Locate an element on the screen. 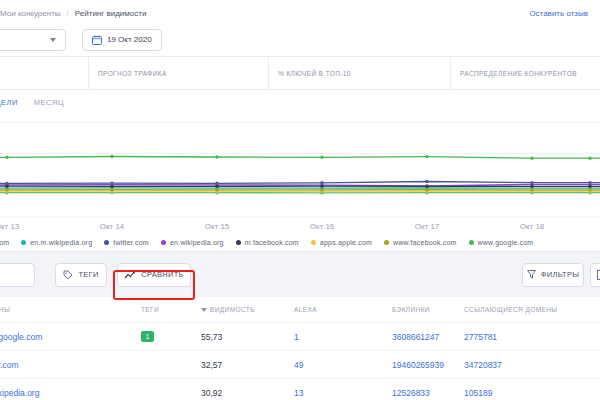 Image resolution: width=600 pixels, height=400 pixels. x-axis-label: Окт 16 is located at coordinates (322, 226).